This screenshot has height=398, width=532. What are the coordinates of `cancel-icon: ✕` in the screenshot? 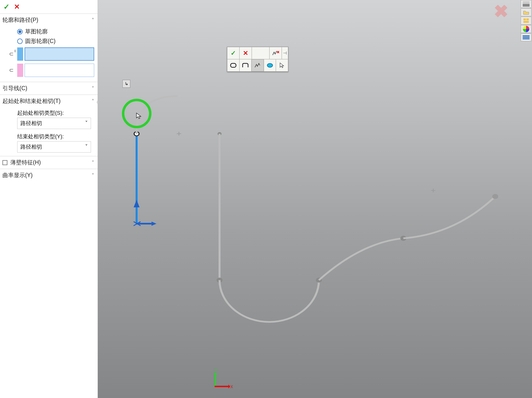 It's located at (17, 7).